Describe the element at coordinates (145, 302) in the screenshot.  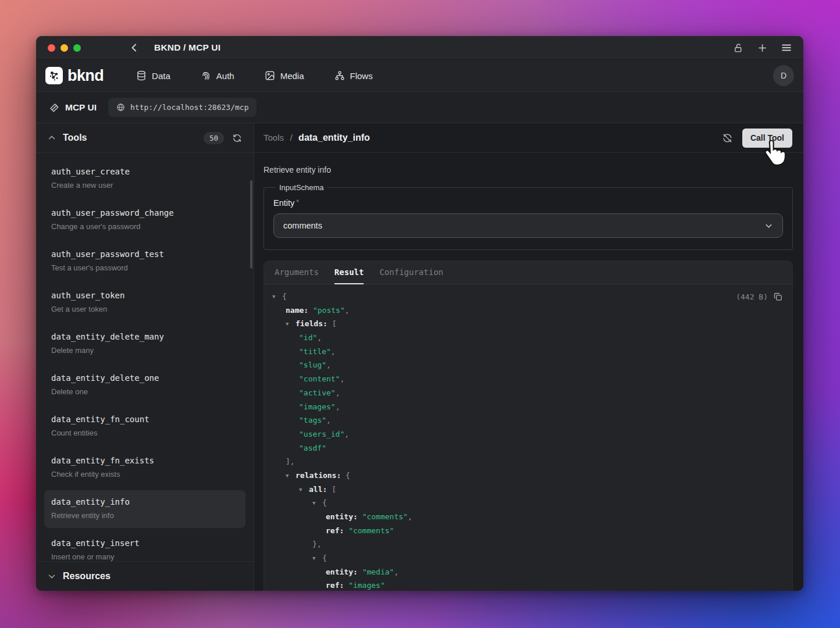
I see `tool-list-item: auth_user_tokenGet a user token` at that location.